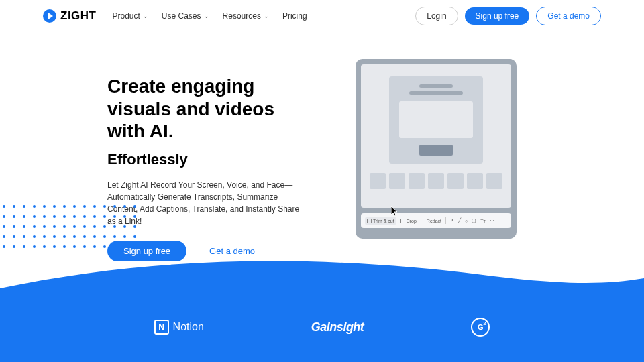 Image resolution: width=644 pixels, height=362 pixels. Describe the element at coordinates (369, 221) in the screenshot. I see `trim-icon` at that location.